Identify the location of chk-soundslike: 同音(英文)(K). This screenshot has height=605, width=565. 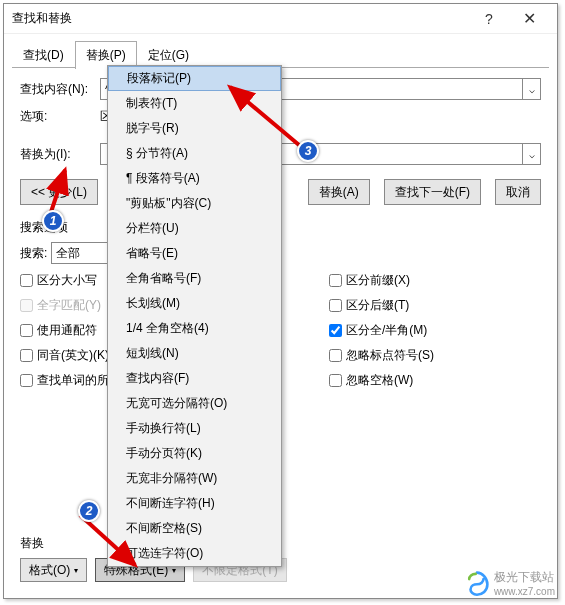
(64, 356).